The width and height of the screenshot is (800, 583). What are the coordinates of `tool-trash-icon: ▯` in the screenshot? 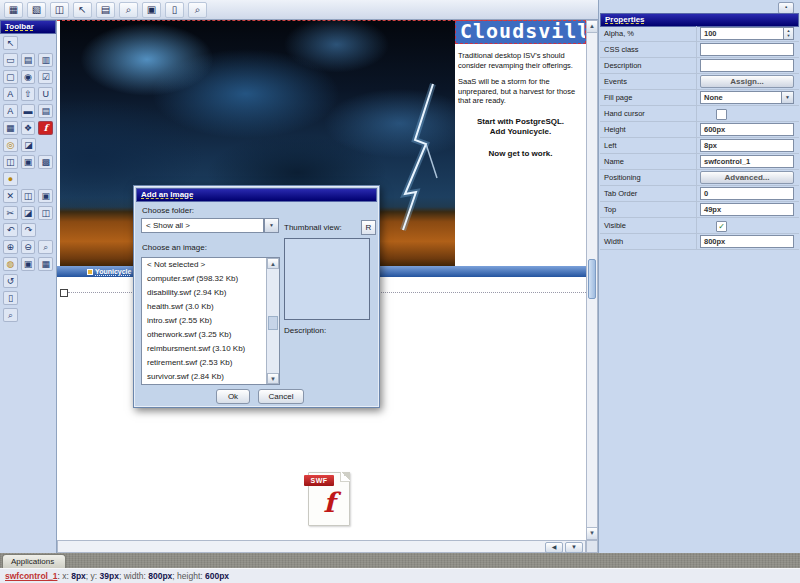 It's located at (10, 298).